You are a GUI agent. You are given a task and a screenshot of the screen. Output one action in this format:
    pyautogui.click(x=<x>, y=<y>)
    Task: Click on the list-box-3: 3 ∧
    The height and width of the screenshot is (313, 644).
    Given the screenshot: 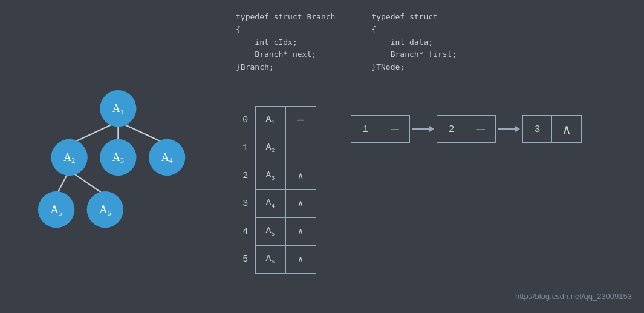 What is the action you would take?
    pyautogui.click(x=552, y=129)
    